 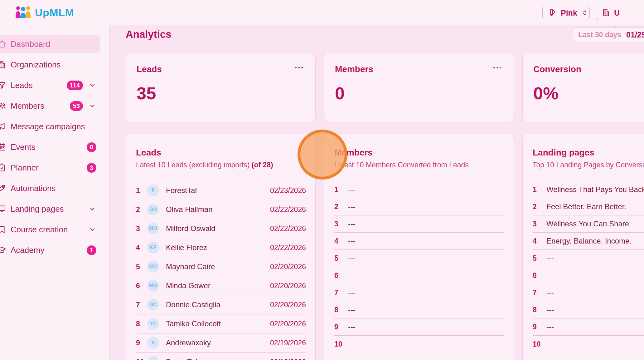 What do you see at coordinates (3, 147) in the screenshot?
I see `calendar-icon` at bounding box center [3, 147].